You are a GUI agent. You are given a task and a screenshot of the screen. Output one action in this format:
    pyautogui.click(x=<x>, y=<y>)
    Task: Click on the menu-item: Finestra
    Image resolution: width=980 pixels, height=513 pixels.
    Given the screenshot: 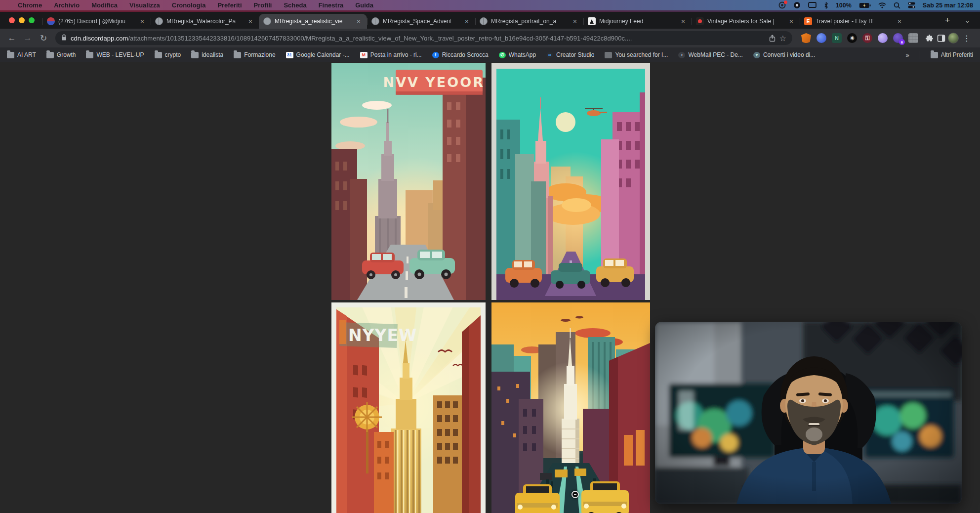 What is the action you would take?
    pyautogui.click(x=331, y=5)
    